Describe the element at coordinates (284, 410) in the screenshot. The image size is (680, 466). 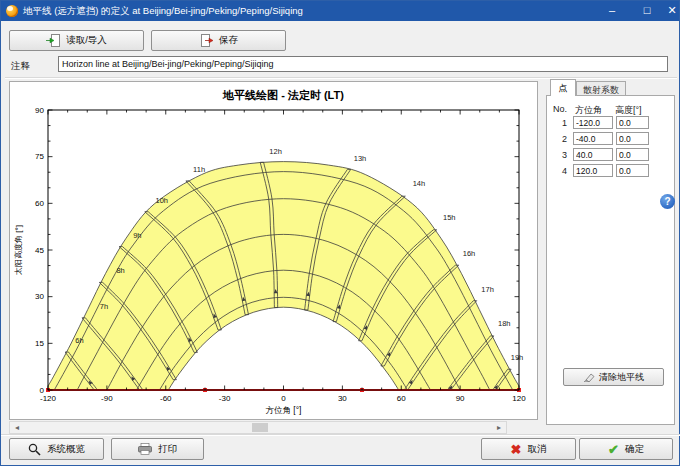
I see `svg-text: 方位角 [°]` at that location.